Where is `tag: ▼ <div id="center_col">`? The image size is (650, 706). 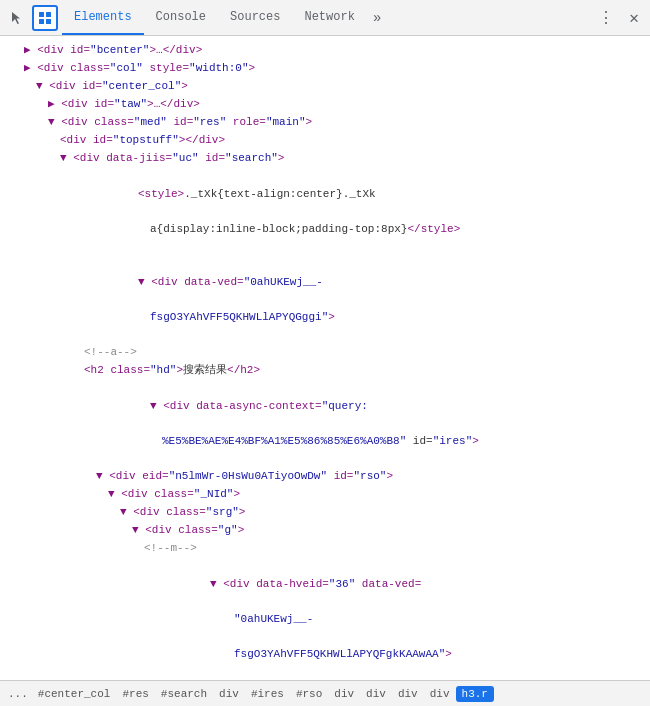 tag: ▼ <div id="center_col"> is located at coordinates (112, 86).